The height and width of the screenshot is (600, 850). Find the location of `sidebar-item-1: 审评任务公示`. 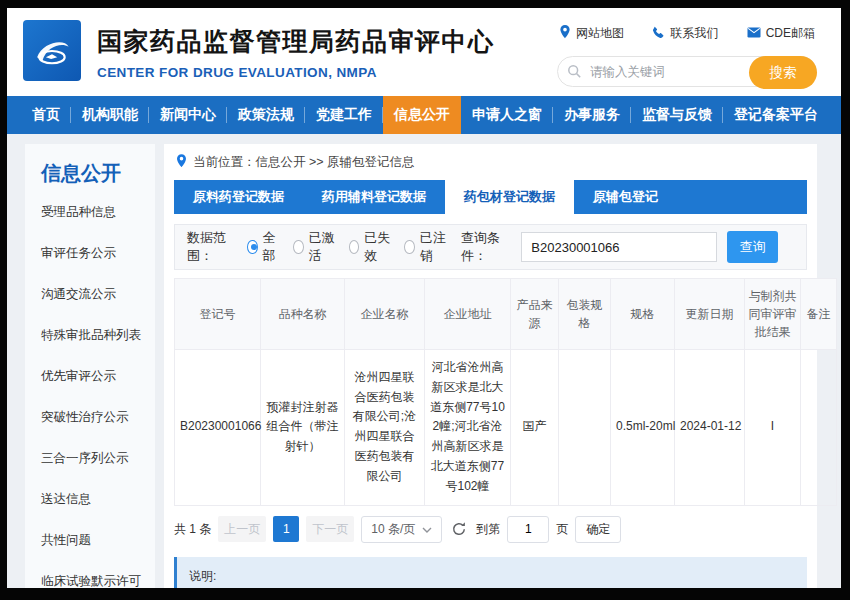

sidebar-item-1: 审评任务公示 is located at coordinates (90, 254).